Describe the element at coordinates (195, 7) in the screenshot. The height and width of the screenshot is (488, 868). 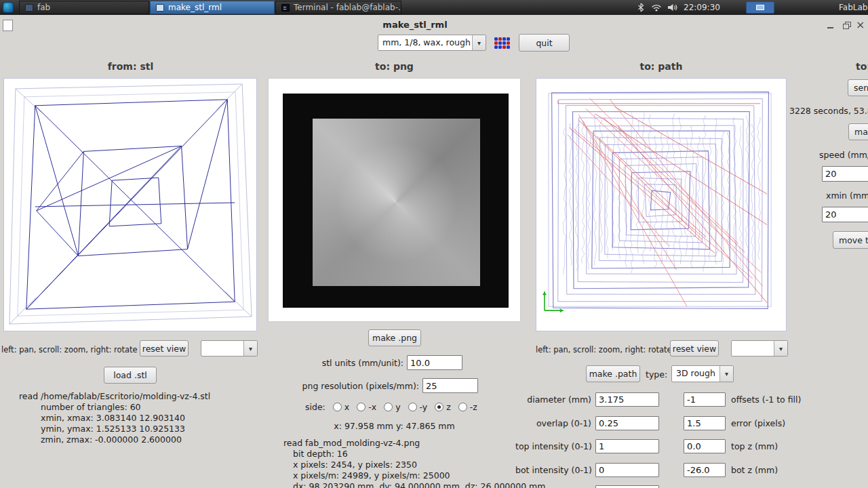
I see `taskbar-window-label: make_stl_rml` at that location.